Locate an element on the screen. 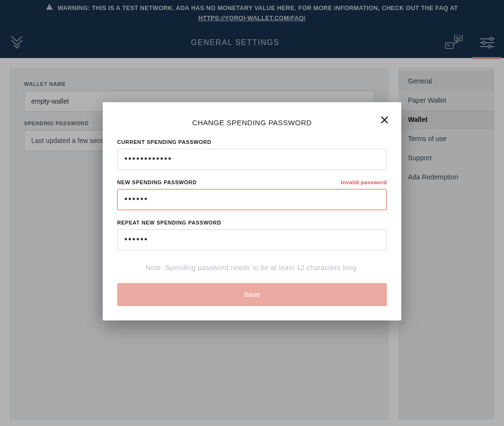 The height and width of the screenshot is (426, 504). new-password-input is located at coordinates (252, 200).